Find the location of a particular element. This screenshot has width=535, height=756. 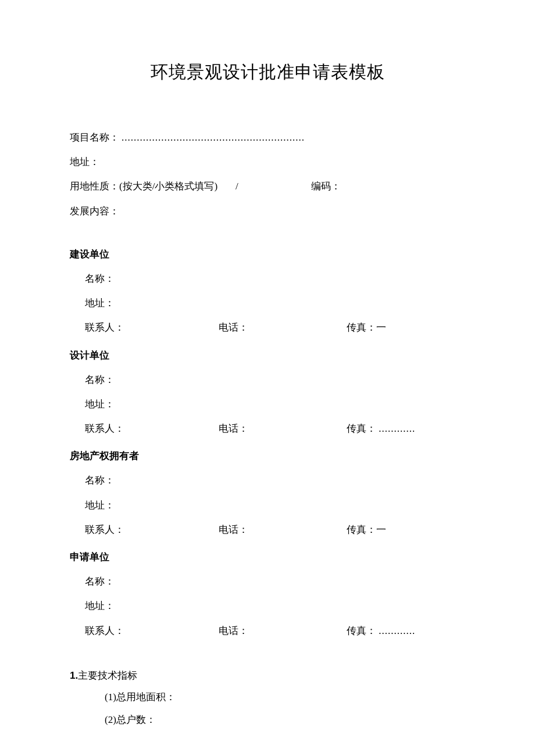

owner-address-row: 地址： is located at coordinates (268, 506).